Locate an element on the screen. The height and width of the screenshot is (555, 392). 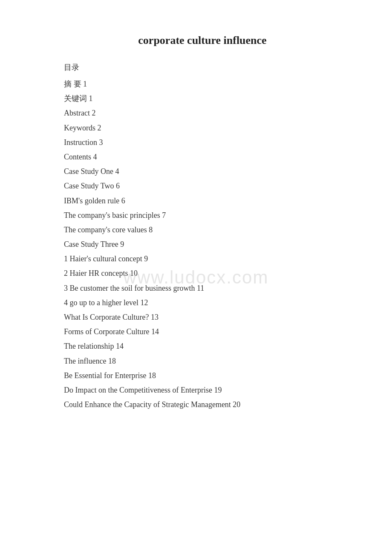
toc-item-10: The company's core values 8 is located at coordinates (202, 230).